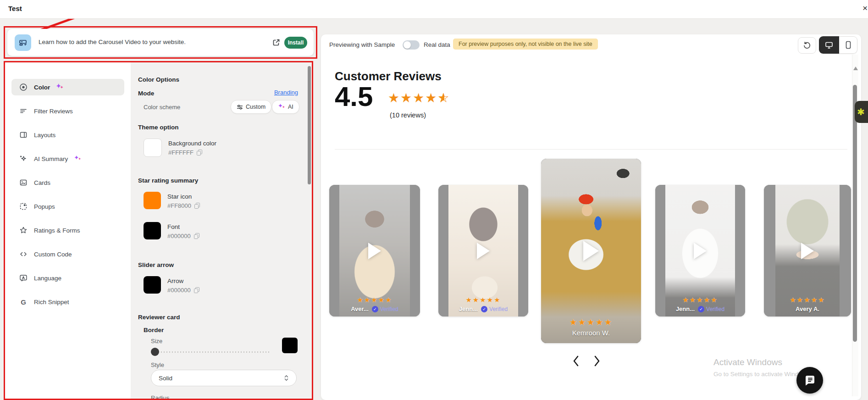  I want to click on scroll-up-arrow, so click(856, 68).